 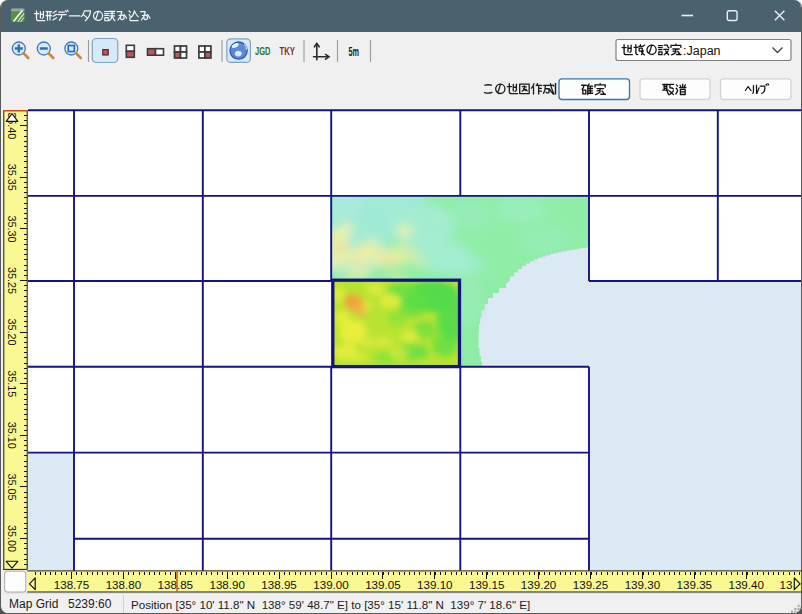 What do you see at coordinates (124, 584) in the screenshot?
I see `svg-text: 138.80` at bounding box center [124, 584].